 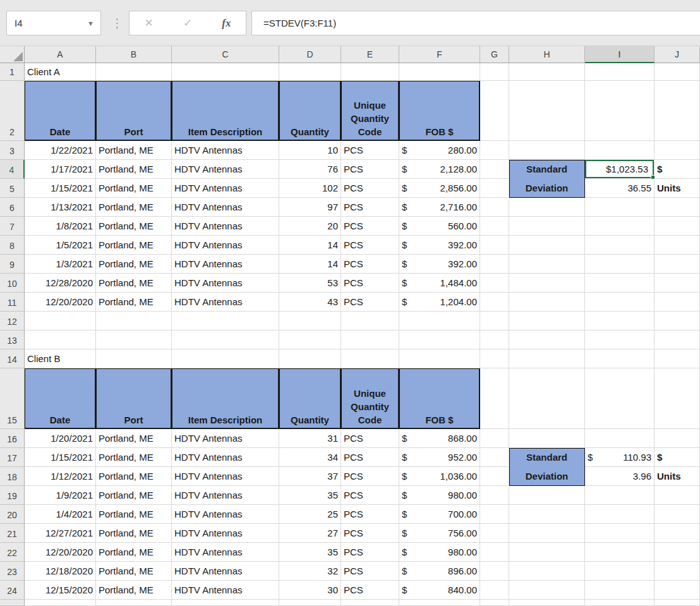 I want to click on cell-B25, so click(x=134, y=603).